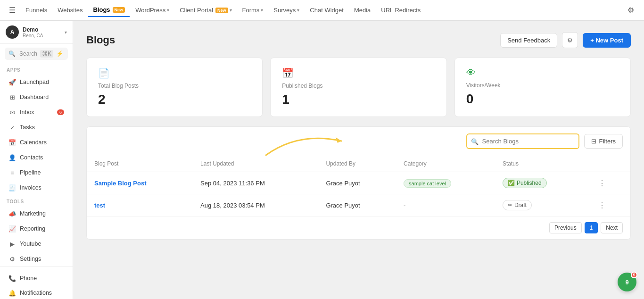  What do you see at coordinates (612, 228) in the screenshot?
I see `next-page-button: Next` at bounding box center [612, 228].